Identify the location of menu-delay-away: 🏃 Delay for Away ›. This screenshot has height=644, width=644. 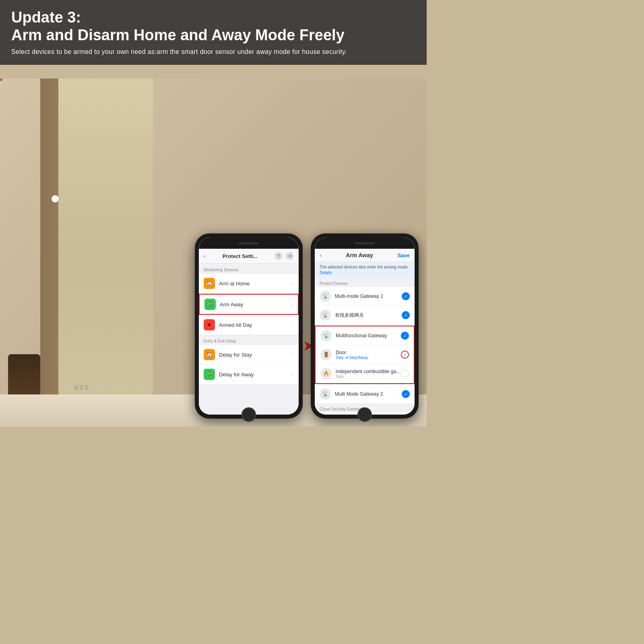
(249, 374).